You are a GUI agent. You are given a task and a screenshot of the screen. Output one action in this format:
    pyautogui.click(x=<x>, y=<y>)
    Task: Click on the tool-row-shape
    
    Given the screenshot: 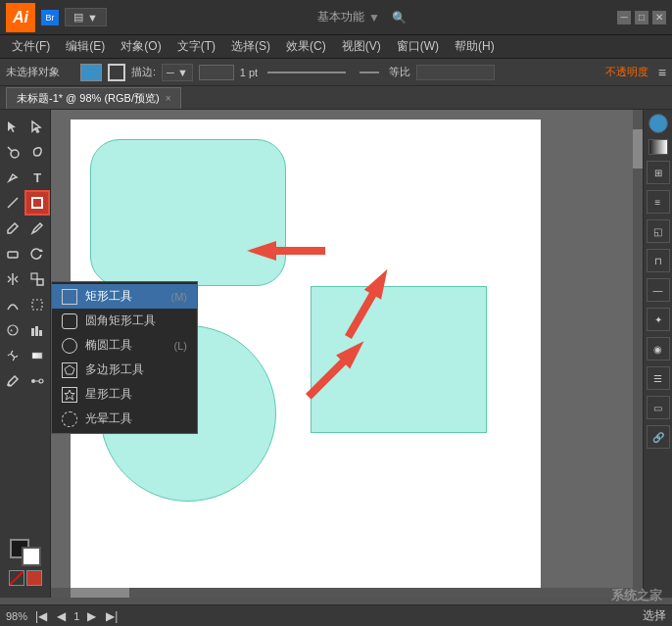 What is the action you would take?
    pyautogui.click(x=25, y=203)
    